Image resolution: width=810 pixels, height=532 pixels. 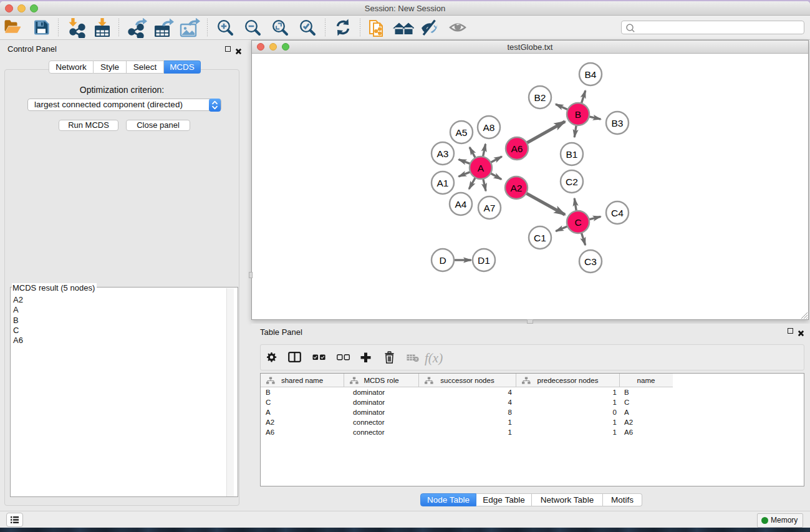 I want to click on svg-text: C3, so click(x=591, y=262).